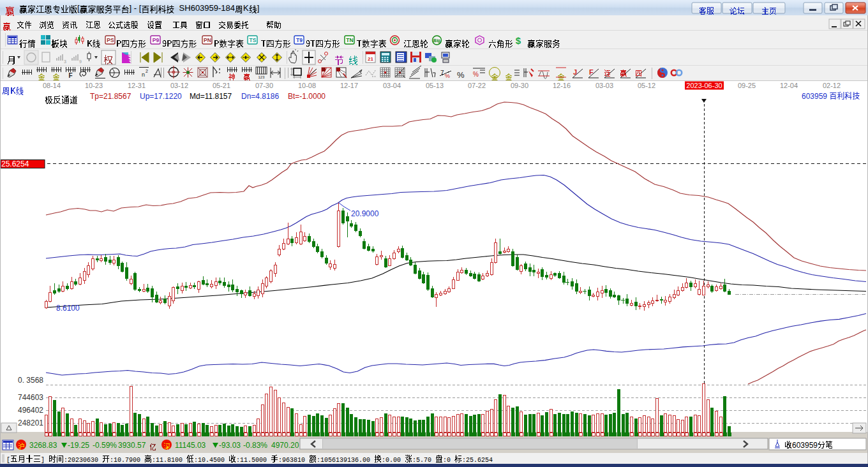 The image size is (868, 467). Describe the element at coordinates (647, 85) in the screenshot. I see `svg-text: 05-12` at that location.